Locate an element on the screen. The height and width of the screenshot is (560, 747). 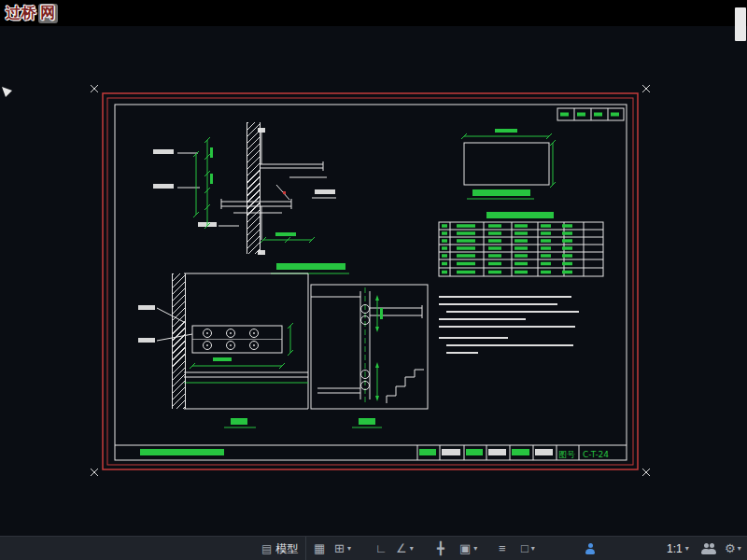
vertical-scrollbar-thumb is located at coordinates (740, 24).